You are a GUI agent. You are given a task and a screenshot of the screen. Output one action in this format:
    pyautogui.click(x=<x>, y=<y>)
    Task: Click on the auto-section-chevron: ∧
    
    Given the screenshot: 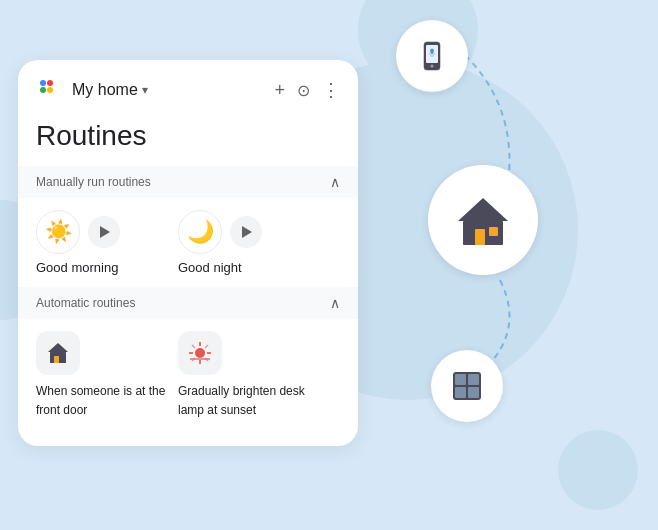 What is the action you would take?
    pyautogui.click(x=335, y=303)
    